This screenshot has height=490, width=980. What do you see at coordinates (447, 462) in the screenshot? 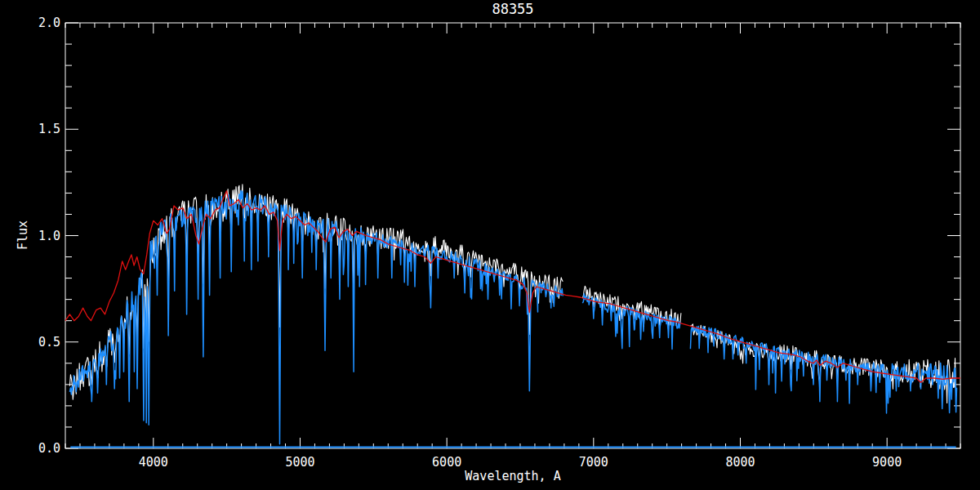
I see `x-tick-label: 6000` at bounding box center [447, 462].